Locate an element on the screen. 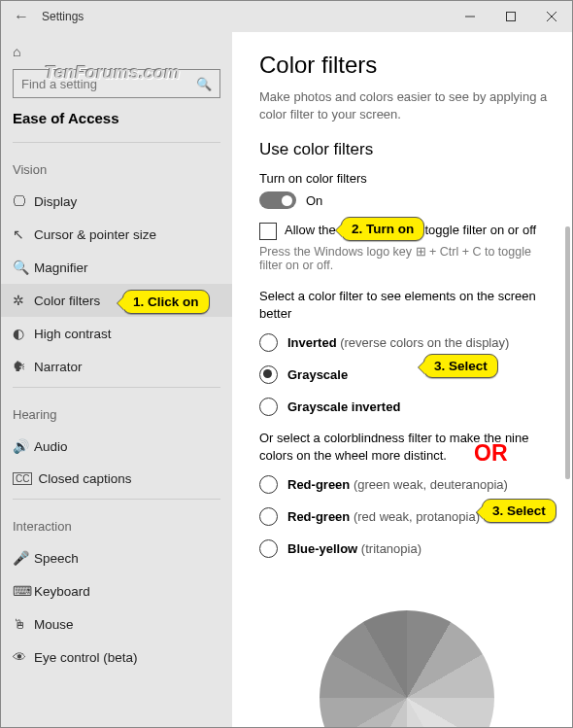 The image size is (573, 728). sidebar-item-display: 🖵 Display is located at coordinates (117, 201).